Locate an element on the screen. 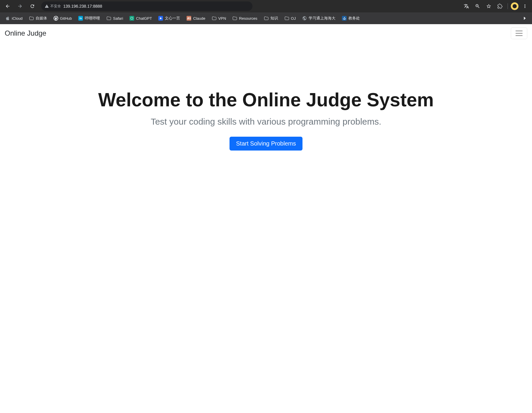 This screenshot has width=532, height=413. bookmark-zimeiti: 自媒体 is located at coordinates (38, 18).